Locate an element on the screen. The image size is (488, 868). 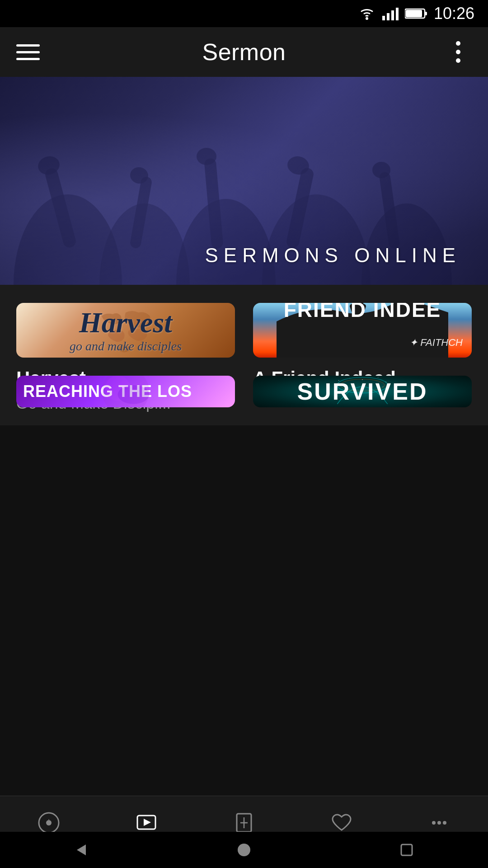
harvest-thumb-text: Harvest go and make disciples is located at coordinates (126, 330).